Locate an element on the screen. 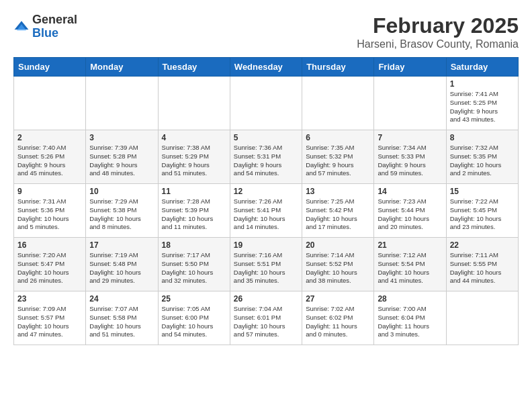  day-info: Sunrise: 7:07 AM Sunset: 5:58 PM Dayligh… is located at coordinates (122, 322).